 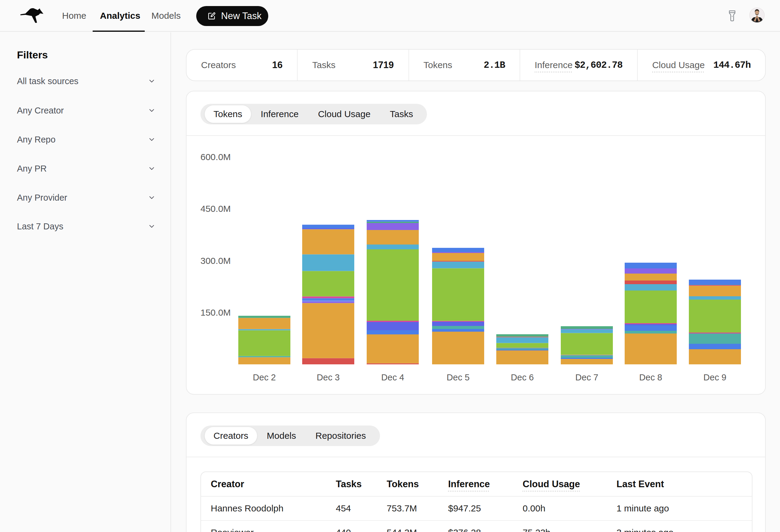 What do you see at coordinates (328, 377) in the screenshot?
I see `svg-text: Dec 3` at bounding box center [328, 377].